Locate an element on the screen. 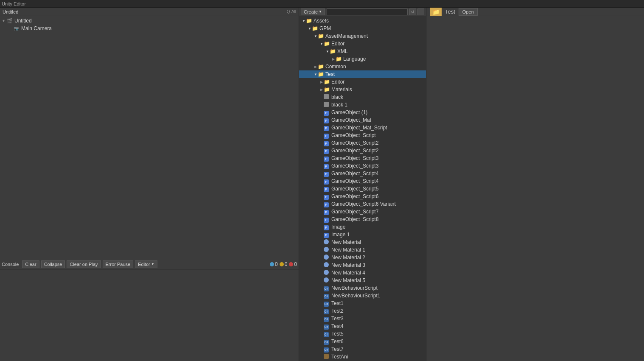 Image resolution: width=644 pixels, height=361 pixels. tree-arrow-1: ▼ is located at coordinates (310, 29).